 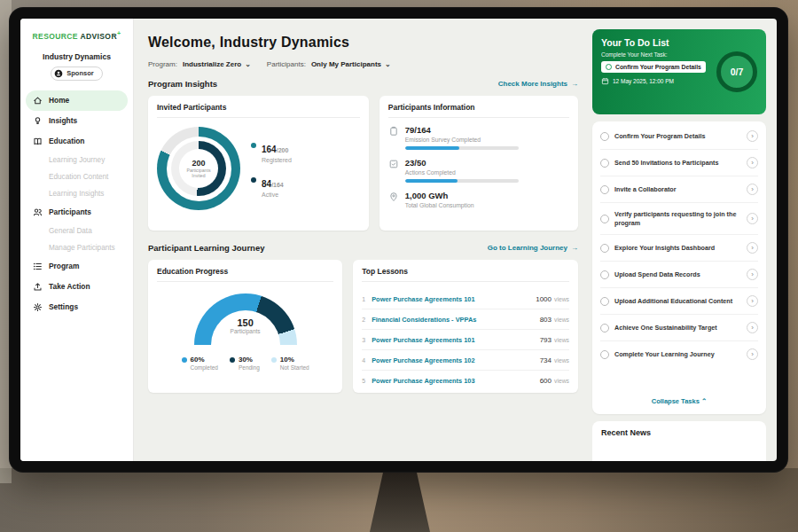 What do you see at coordinates (440, 195) in the screenshot?
I see `stat-value: 1,000 GWh` at bounding box center [440, 195].